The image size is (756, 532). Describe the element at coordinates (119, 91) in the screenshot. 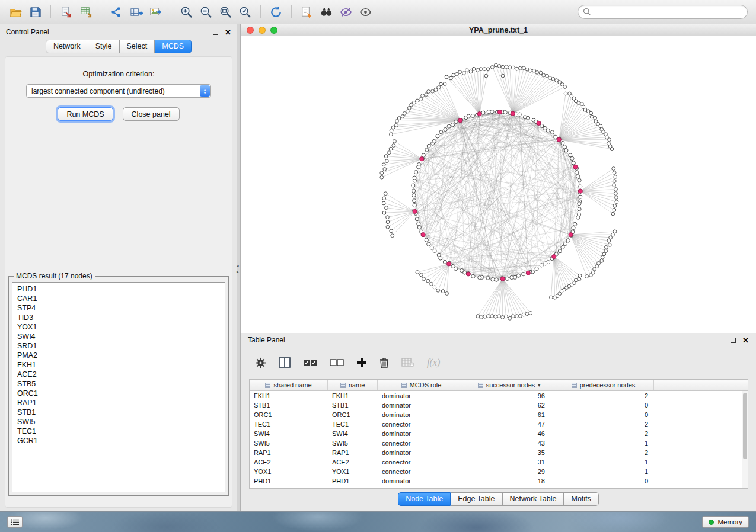

I see `criterion-dropdown: largest connected component (undirected)…` at that location.